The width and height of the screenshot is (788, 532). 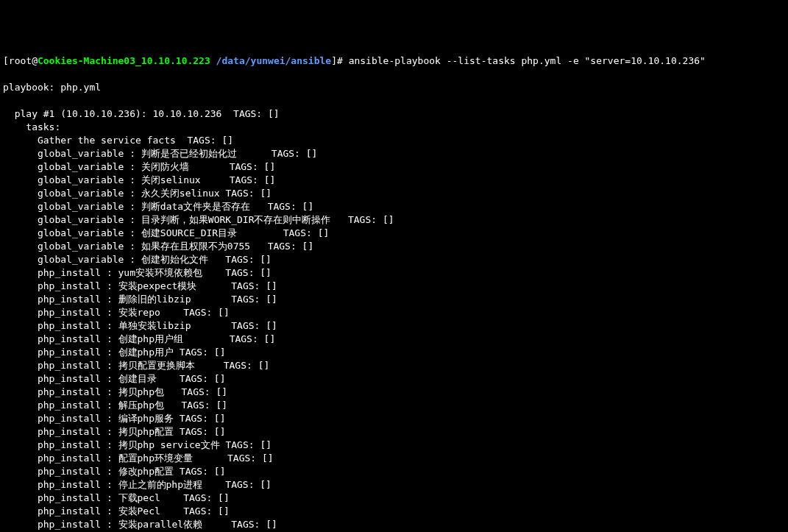 I want to click on task-line: global_variable : 关闭selinux TAGS: [], so click(x=139, y=180).